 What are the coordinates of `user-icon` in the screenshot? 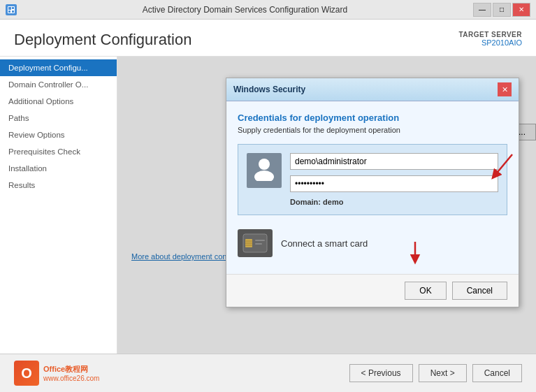 It's located at (264, 170).